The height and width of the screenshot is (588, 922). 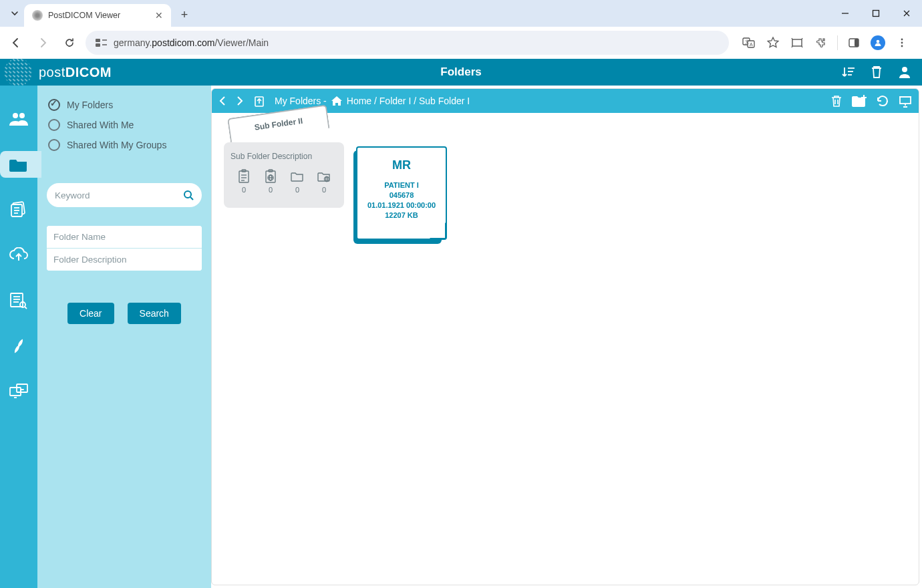 What do you see at coordinates (747, 41) in the screenshot?
I see `svg-text: 文` at bounding box center [747, 41].